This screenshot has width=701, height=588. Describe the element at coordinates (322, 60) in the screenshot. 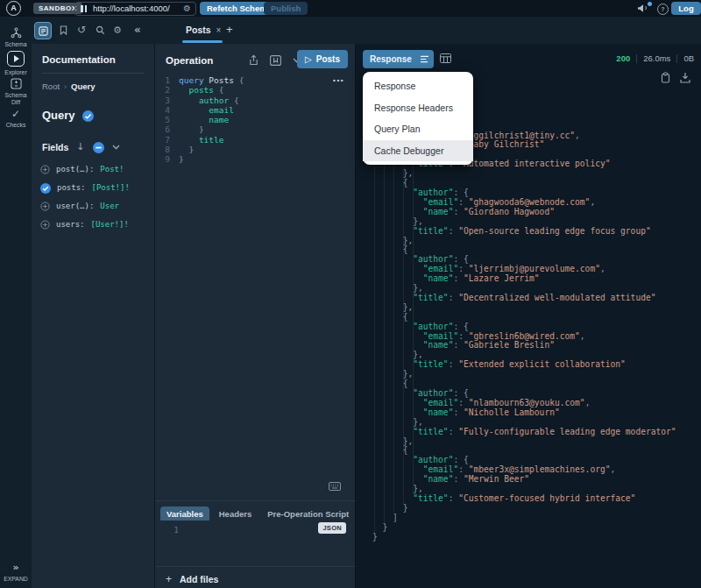

I see `run-operation-button: ▷ Posts` at that location.